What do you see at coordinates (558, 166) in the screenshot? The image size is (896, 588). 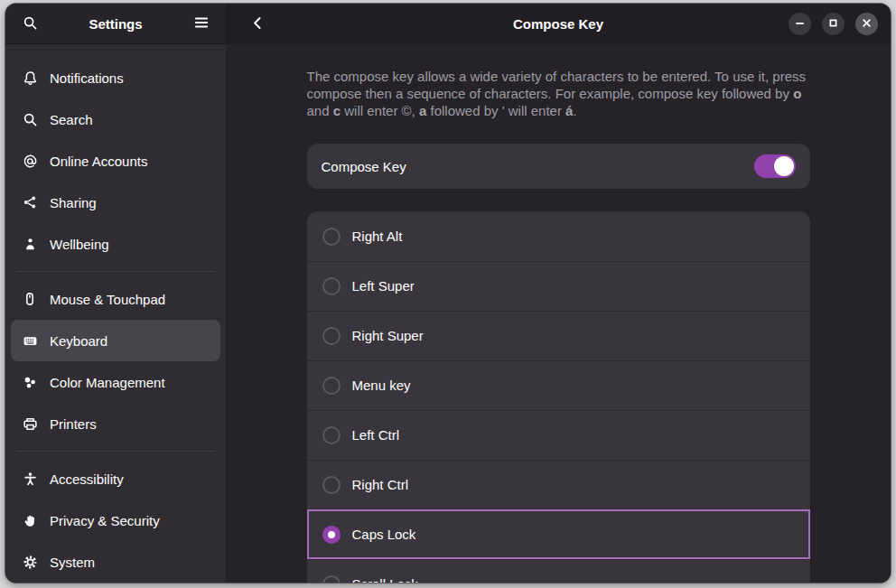 I see `compose-key-toggle-row: Compose Key` at bounding box center [558, 166].